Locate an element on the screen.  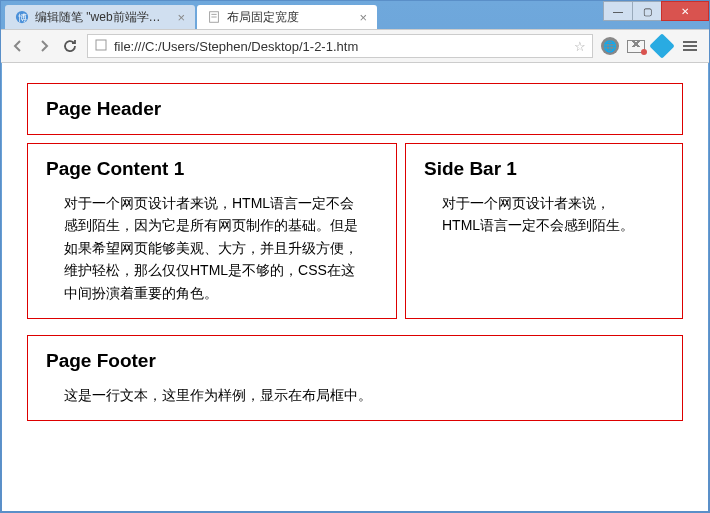
sidebar-1-title: Side Bar 1 is located at coordinates (544, 169).